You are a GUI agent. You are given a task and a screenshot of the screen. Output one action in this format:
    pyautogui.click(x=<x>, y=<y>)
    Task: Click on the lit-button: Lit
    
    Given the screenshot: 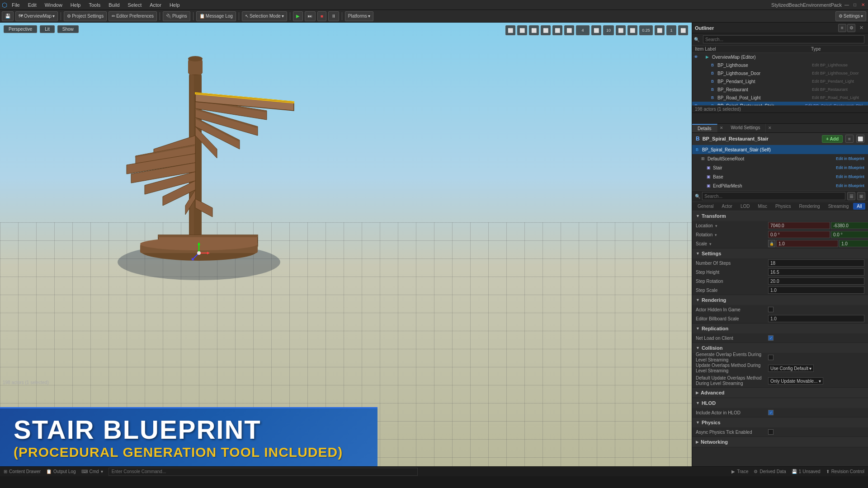 What is the action you would take?
    pyautogui.click(x=47, y=29)
    